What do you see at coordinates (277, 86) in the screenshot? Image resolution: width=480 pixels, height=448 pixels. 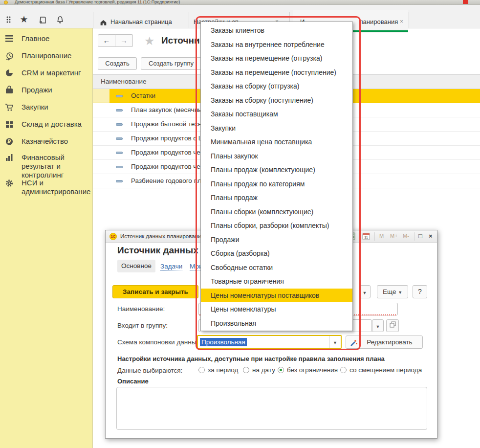 I see `dropdown-item: Заказы на сборку (отгрузка)` at bounding box center [277, 86].